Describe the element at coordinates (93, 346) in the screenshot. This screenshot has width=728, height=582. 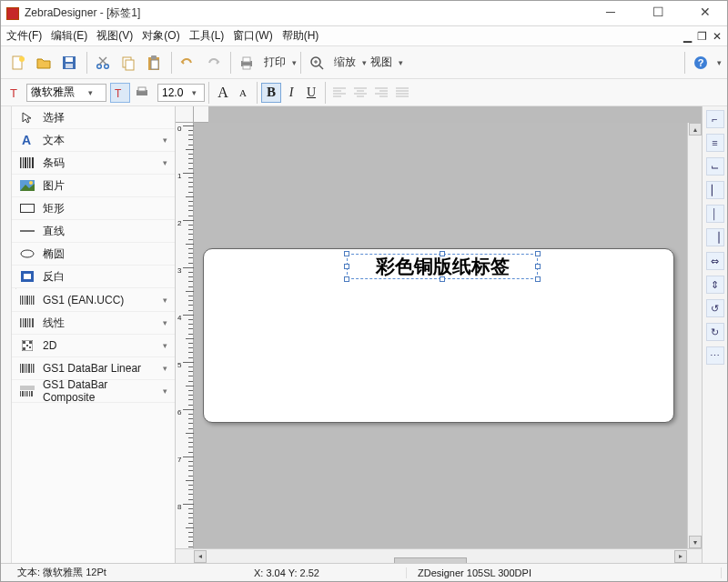
I see `tool-2d: 2D▾` at that location.